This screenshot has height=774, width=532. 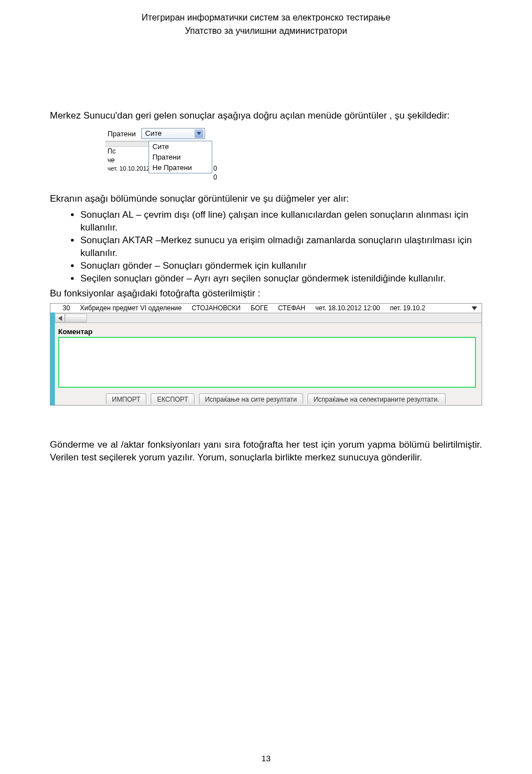 I want to click on scroll-thumb, so click(x=76, y=318).